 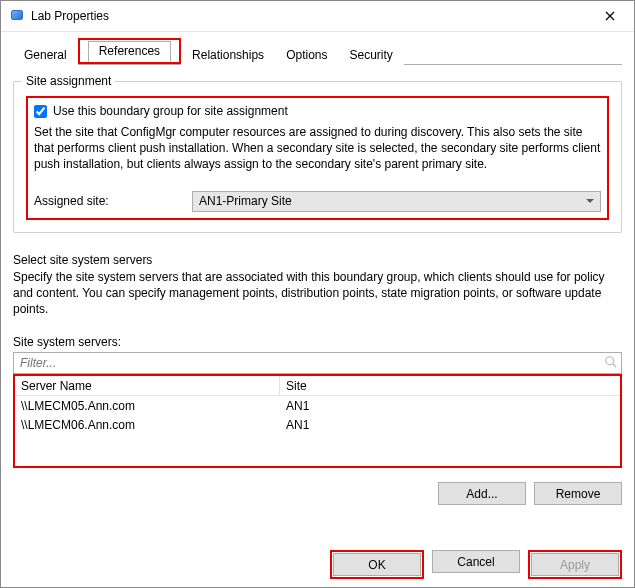 I want to click on add-button: Add..., so click(x=482, y=494).